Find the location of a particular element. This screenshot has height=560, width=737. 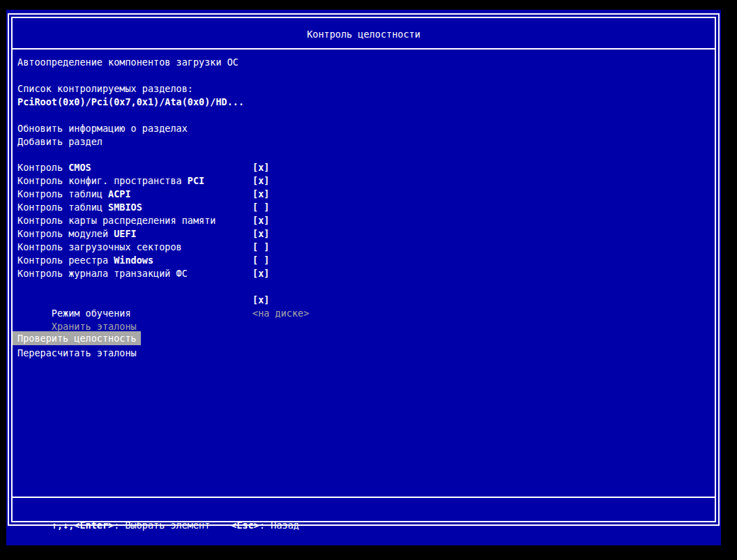

menu-item-training-mode: Режим обучения [x] is located at coordinates (363, 300).